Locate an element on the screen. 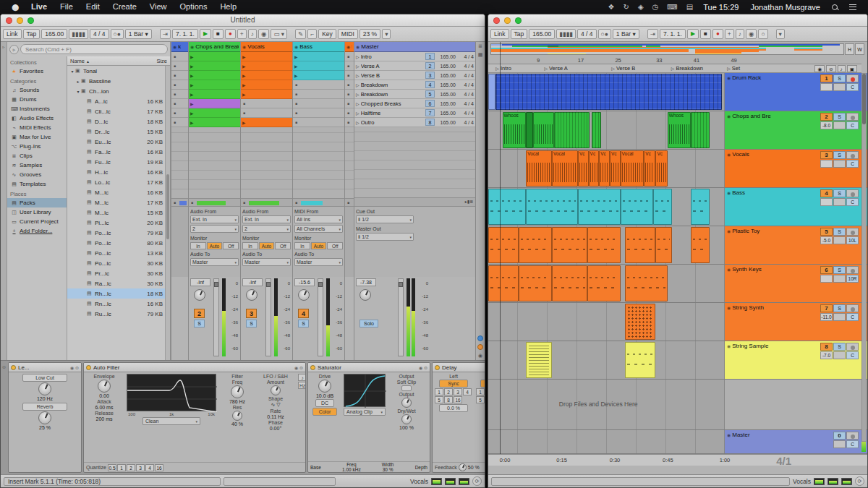 The image size is (868, 488). transport-control: ■ is located at coordinates (218, 34).